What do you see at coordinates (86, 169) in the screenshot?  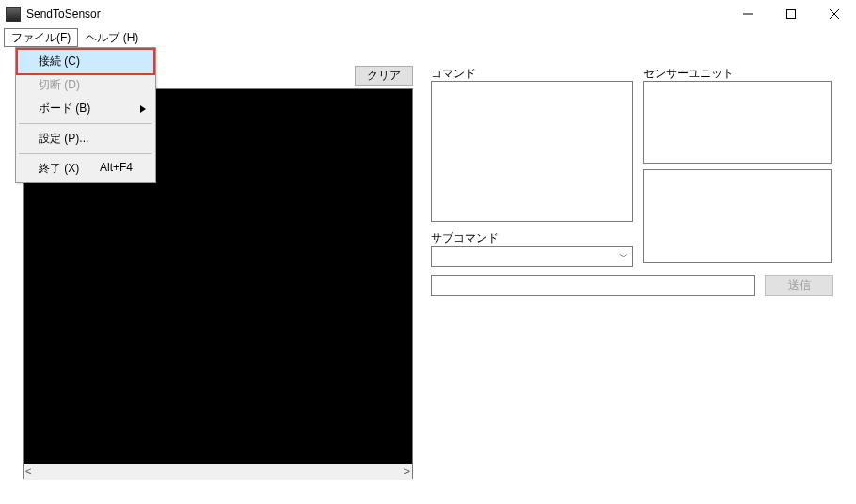 I see `menu-item-exit: 終了 (X) Alt+F4` at bounding box center [86, 169].